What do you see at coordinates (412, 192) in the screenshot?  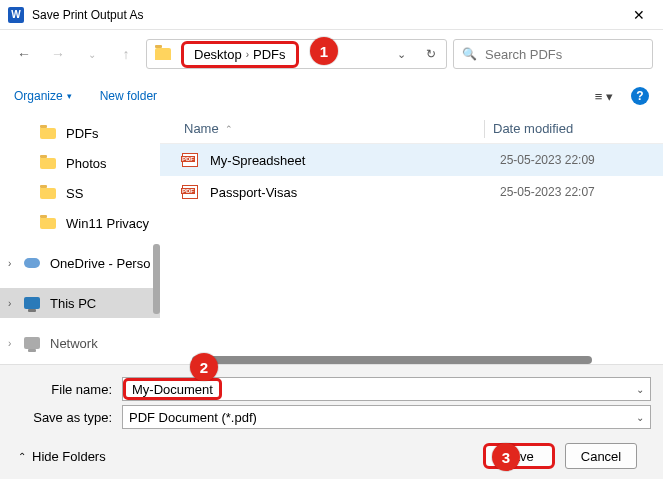 I see `file-row: Passport-Visas 25-05-2023 22:07` at bounding box center [412, 192].